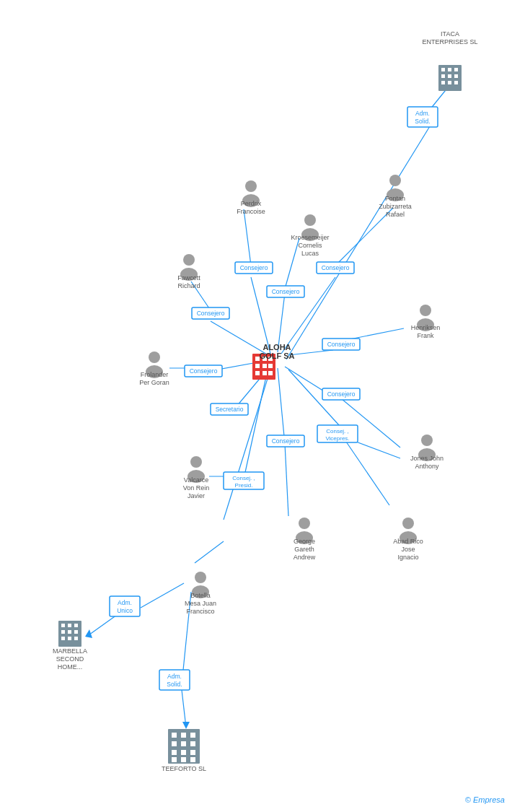  I want to click on svg-text: Secretario, so click(229, 409).